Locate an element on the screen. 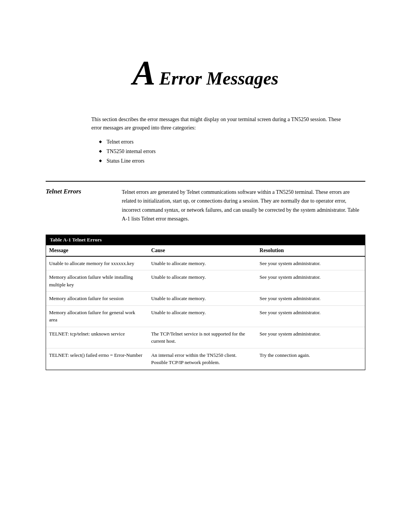 The image size is (411, 532). intro-bullet-list: Telnet errors TN5250 internal errors Sta… is located at coordinates (221, 152).